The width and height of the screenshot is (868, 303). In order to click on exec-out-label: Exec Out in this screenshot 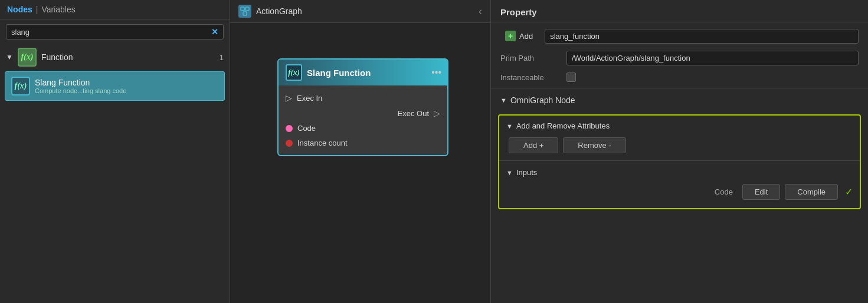, I will do `click(413, 113)`.